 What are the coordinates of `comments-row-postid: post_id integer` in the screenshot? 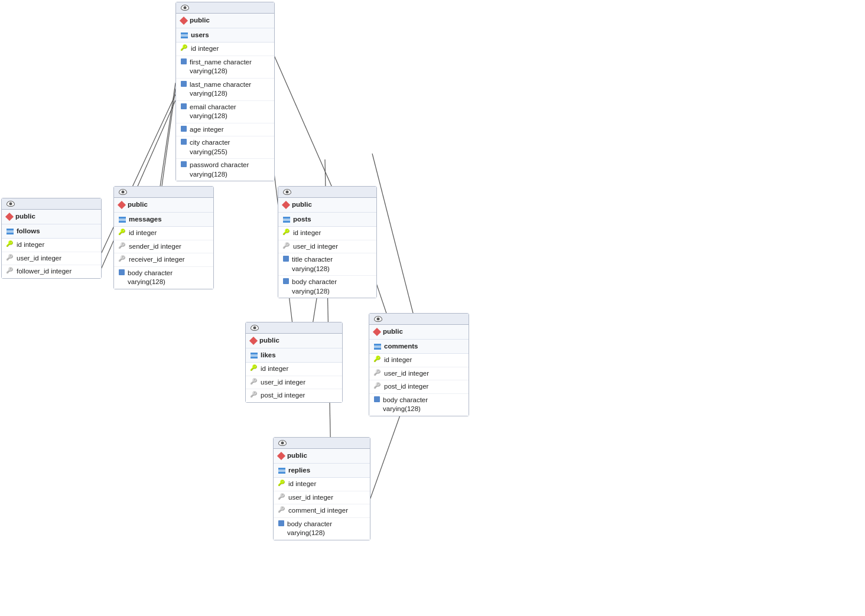 It's located at (419, 387).